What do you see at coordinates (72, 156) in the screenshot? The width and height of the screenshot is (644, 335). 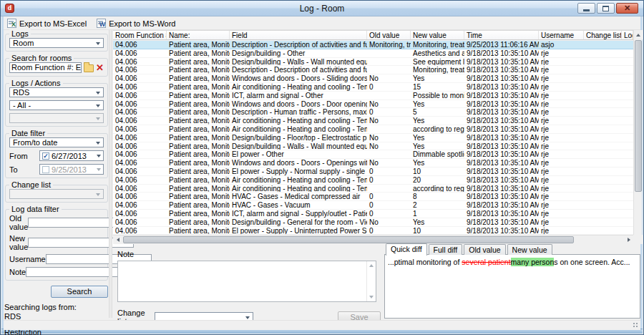 I see `from-date-picker: ✓ 6/27/2013` at bounding box center [72, 156].